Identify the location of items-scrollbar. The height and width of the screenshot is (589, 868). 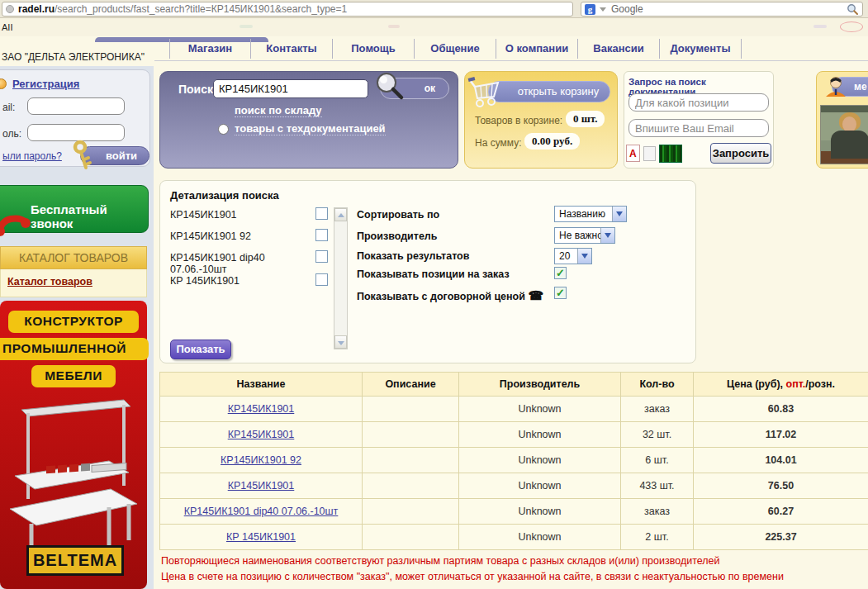
(340, 278).